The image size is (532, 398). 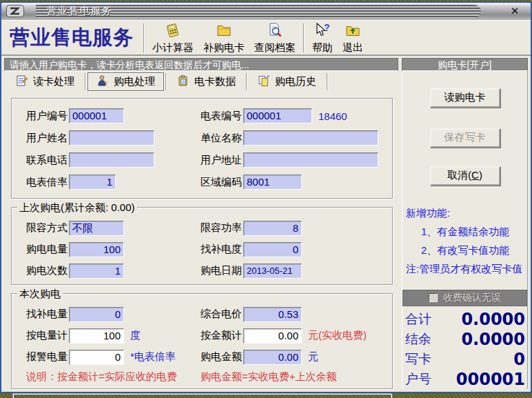 I want to click on adjust-qty-label: 找补电量, so click(x=48, y=315).